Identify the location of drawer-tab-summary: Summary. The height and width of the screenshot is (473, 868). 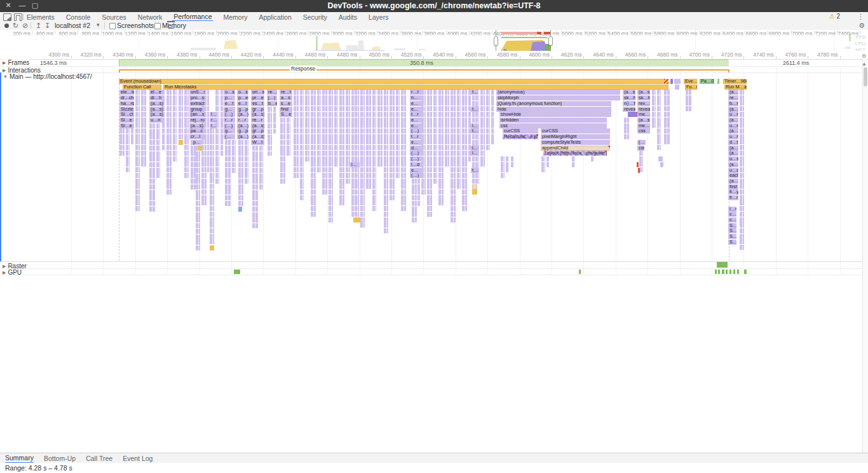
(19, 458).